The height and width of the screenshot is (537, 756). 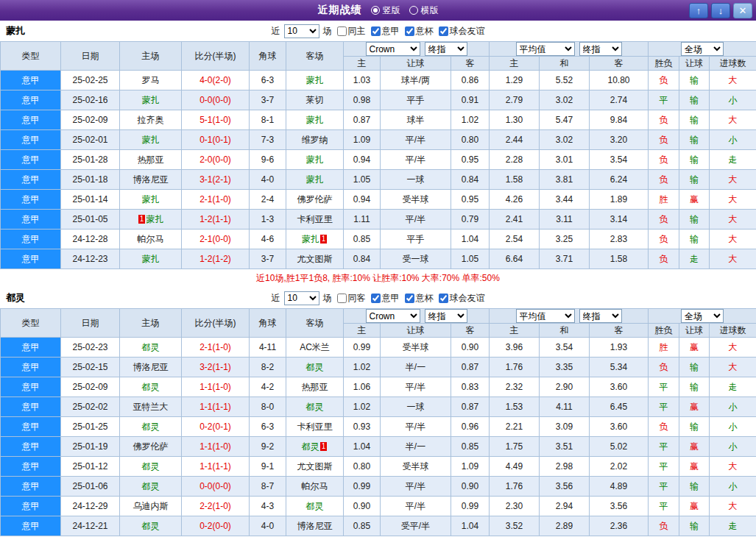 I want to click on goals-result-cell: 大, so click(x=733, y=179).